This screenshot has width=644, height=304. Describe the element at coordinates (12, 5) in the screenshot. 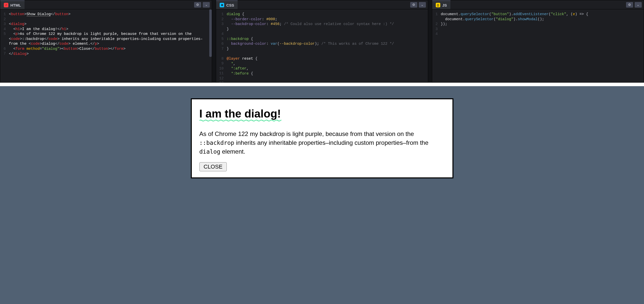

I see `html-tab: / HTML` at that location.